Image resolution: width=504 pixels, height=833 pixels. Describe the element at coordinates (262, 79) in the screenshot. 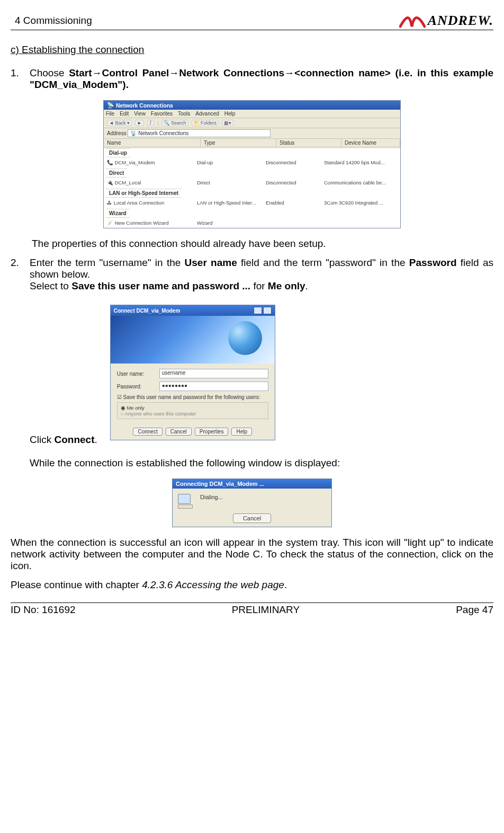

I see `step-text: Choose Start→Control Panel→Network Conne…` at that location.